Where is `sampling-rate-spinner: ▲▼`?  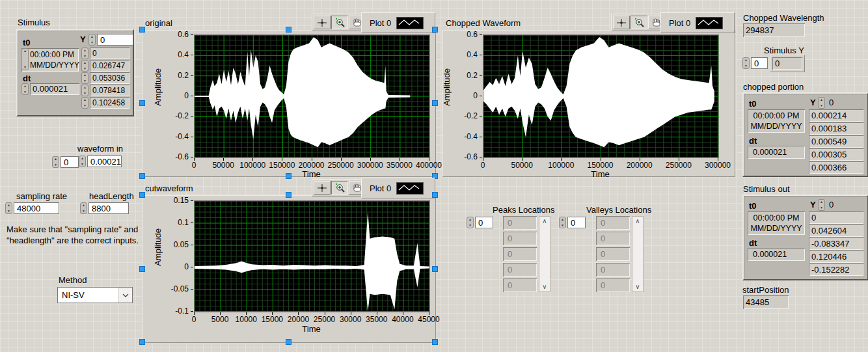
sampling-rate-spinner: ▲▼ is located at coordinates (9, 208).